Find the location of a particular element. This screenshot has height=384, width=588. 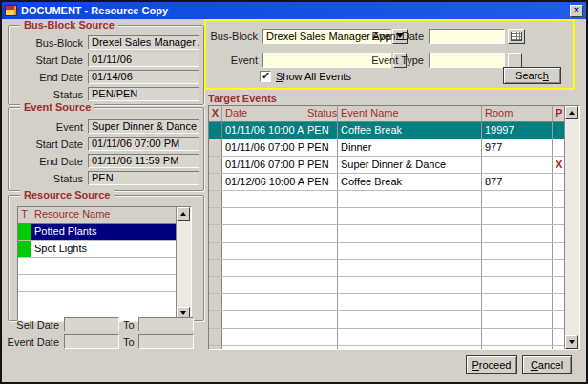

column-header-status: Status is located at coordinates (321, 114).